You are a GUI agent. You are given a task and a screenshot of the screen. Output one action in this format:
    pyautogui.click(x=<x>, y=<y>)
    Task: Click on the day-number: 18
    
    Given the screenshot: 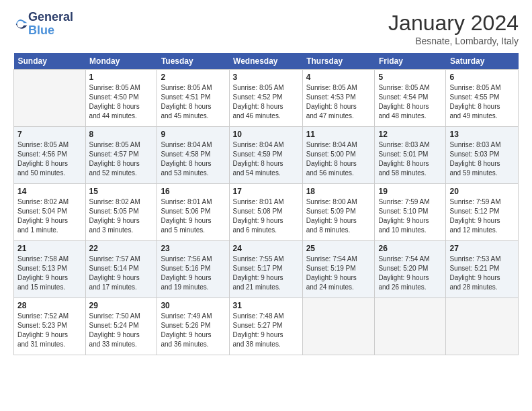 What is the action you would take?
    pyautogui.click(x=339, y=191)
    